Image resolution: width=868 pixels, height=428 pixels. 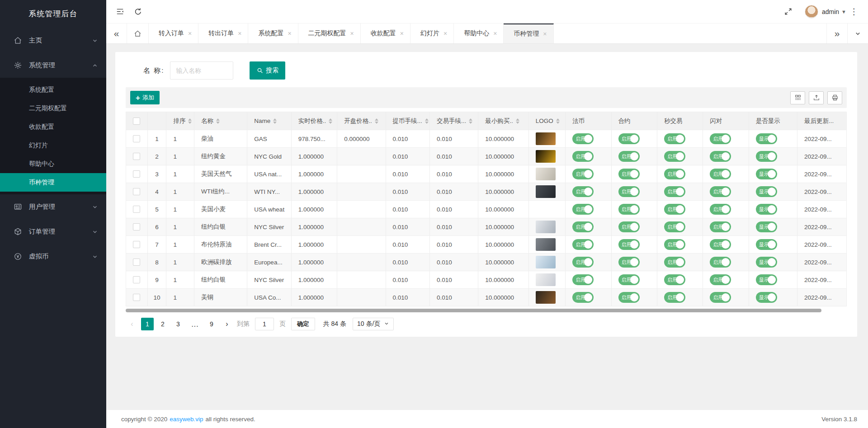 What do you see at coordinates (837, 33) in the screenshot?
I see `tabs-scroll-right-icon: »` at bounding box center [837, 33].